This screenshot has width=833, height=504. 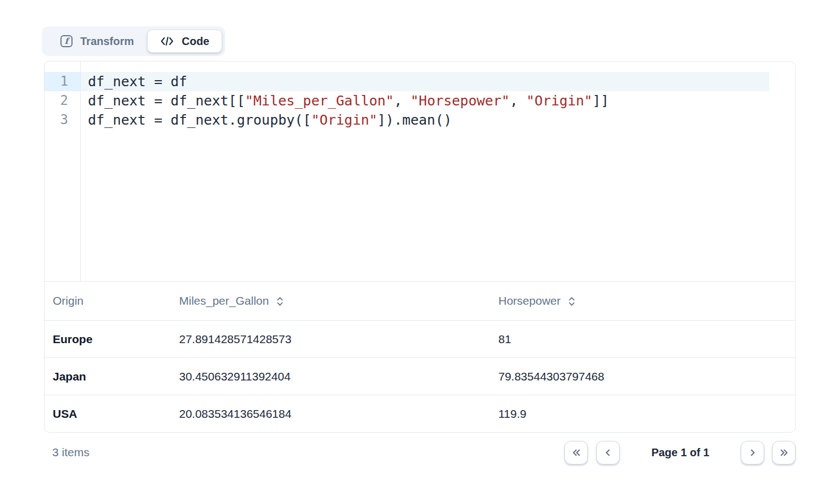 What do you see at coordinates (537, 301) in the screenshot?
I see `sort-control-horsepower: Horsepower` at bounding box center [537, 301].